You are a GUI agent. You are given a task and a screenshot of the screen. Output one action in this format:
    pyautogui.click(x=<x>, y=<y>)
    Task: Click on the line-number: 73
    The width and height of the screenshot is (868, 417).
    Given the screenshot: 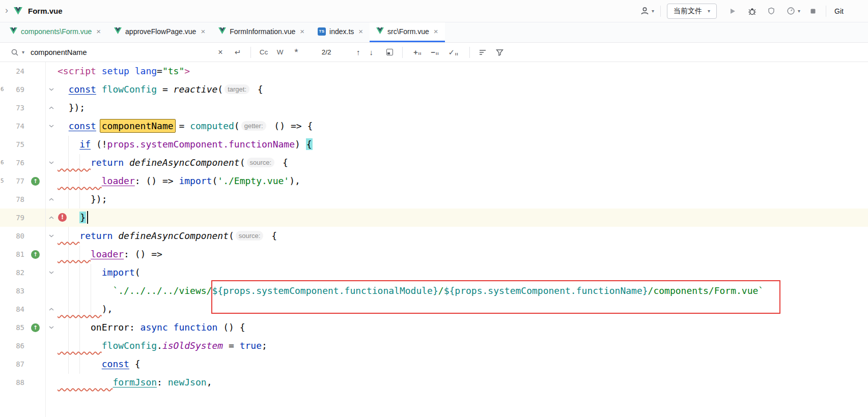 What is the action you would take?
    pyautogui.click(x=15, y=108)
    